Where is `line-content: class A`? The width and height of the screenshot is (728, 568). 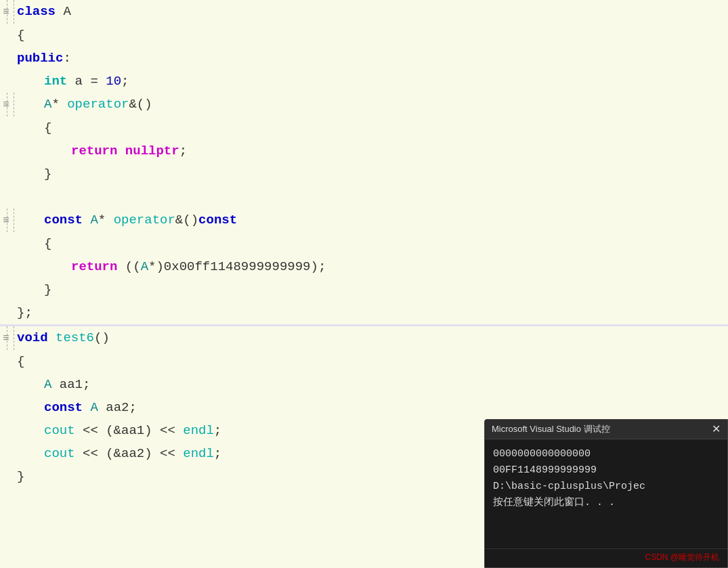
line-content: class A is located at coordinates (371, 12).